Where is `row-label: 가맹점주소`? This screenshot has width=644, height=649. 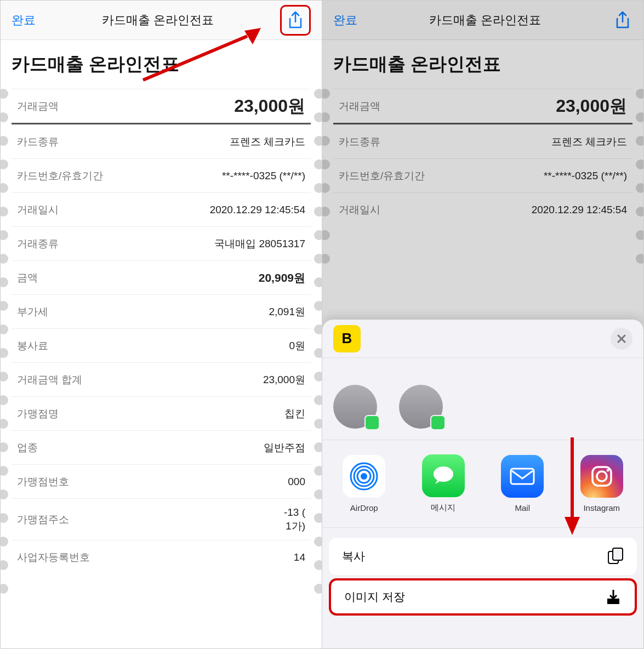 row-label: 가맹점주소 is located at coordinates (43, 520).